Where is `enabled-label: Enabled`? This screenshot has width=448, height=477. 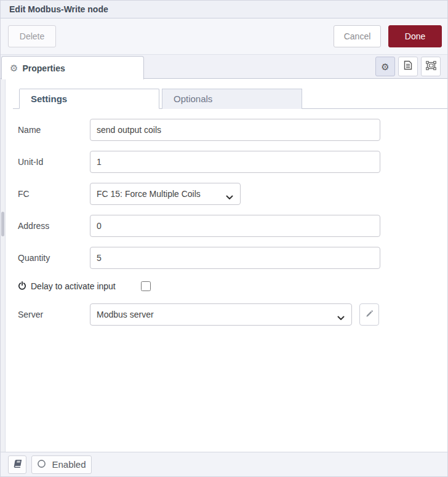 enabled-label: Enabled is located at coordinates (69, 464).